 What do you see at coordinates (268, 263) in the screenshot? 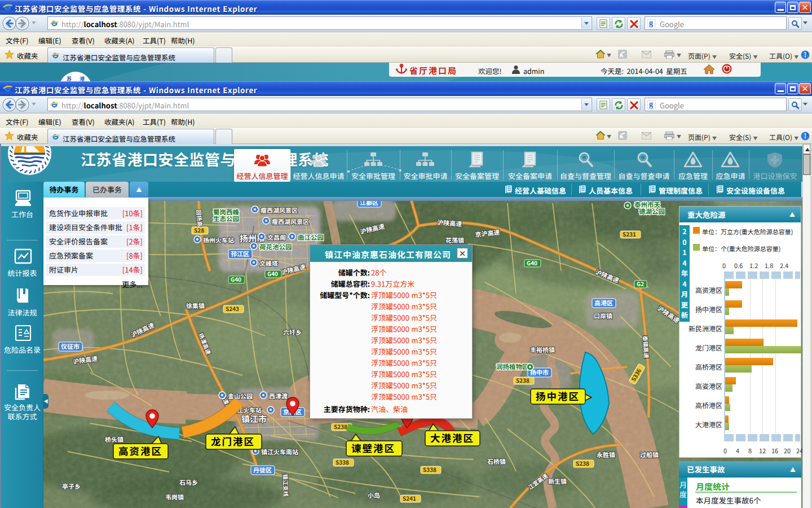
I see `svg-text: 文峰塔` at bounding box center [268, 263].